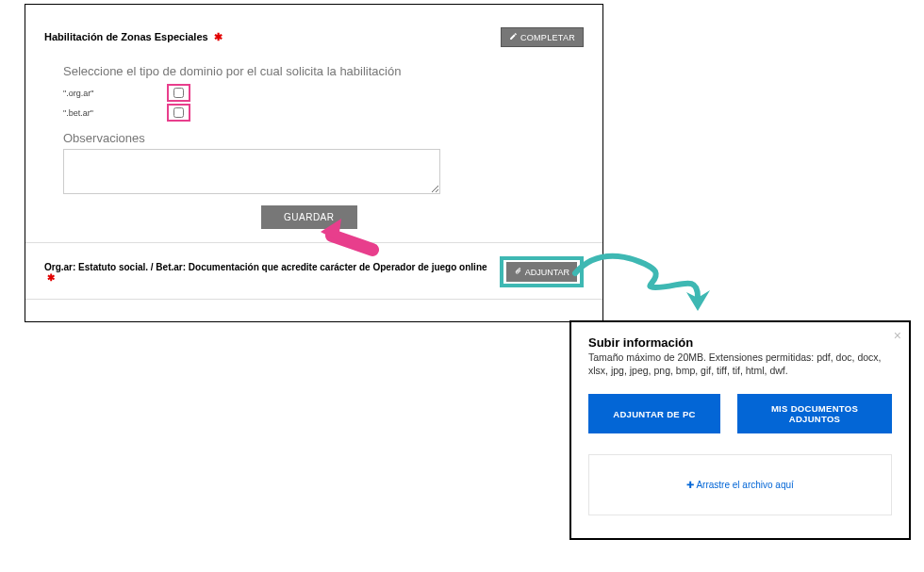 Image resolution: width=924 pixels, height=572 pixels. I want to click on attach-section-label-row: Org.ar: Estatuto social. / Bet.ar: Docum…, so click(272, 272).